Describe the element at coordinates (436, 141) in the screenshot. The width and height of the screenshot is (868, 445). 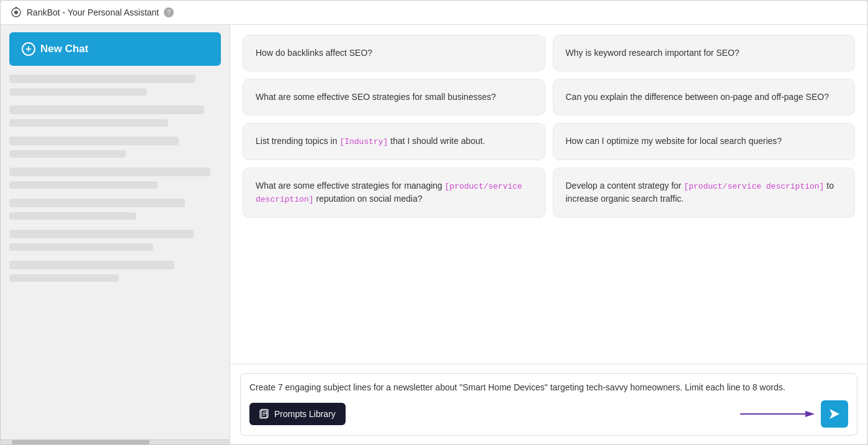
I see `suggestion-text-part2: that I should write about.` at that location.